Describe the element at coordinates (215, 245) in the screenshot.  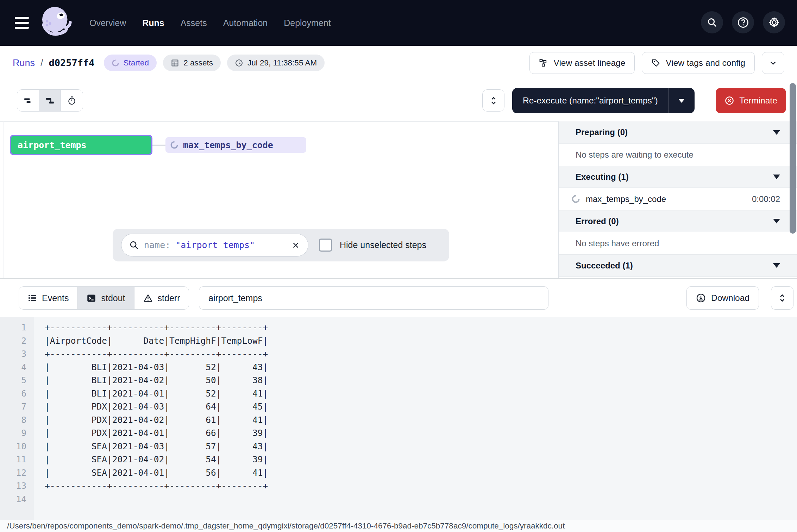
I see `step-filter-input: name: "airport_temps"` at that location.